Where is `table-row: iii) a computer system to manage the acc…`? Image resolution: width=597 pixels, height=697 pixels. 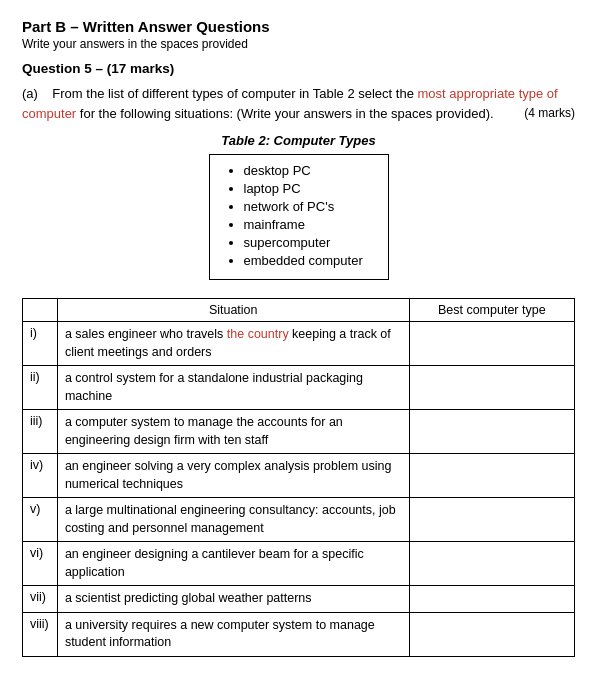 table-row: iii) a computer system to manage the acc… is located at coordinates (299, 432).